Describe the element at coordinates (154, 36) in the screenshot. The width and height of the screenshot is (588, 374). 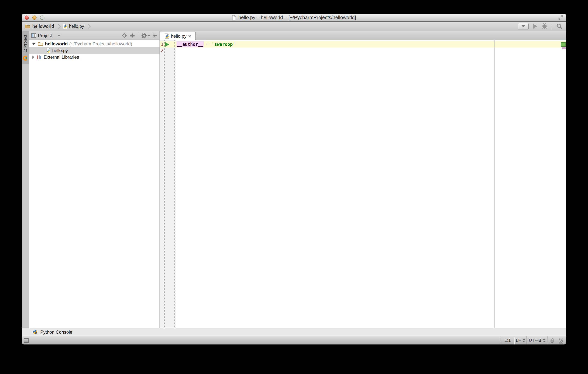
I see `hide-panel-icon` at that location.